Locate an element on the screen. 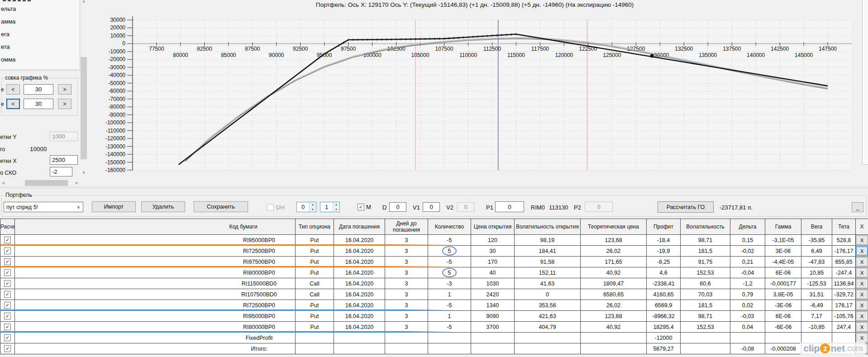  hand-drawn-underline-orange is located at coordinates (229, 245).